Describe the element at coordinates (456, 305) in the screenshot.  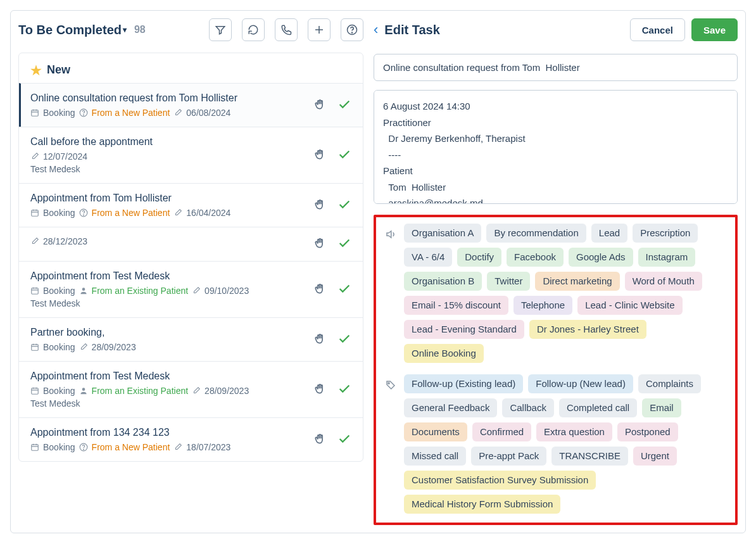
I see `tag: Email - 15% discount` at that location.